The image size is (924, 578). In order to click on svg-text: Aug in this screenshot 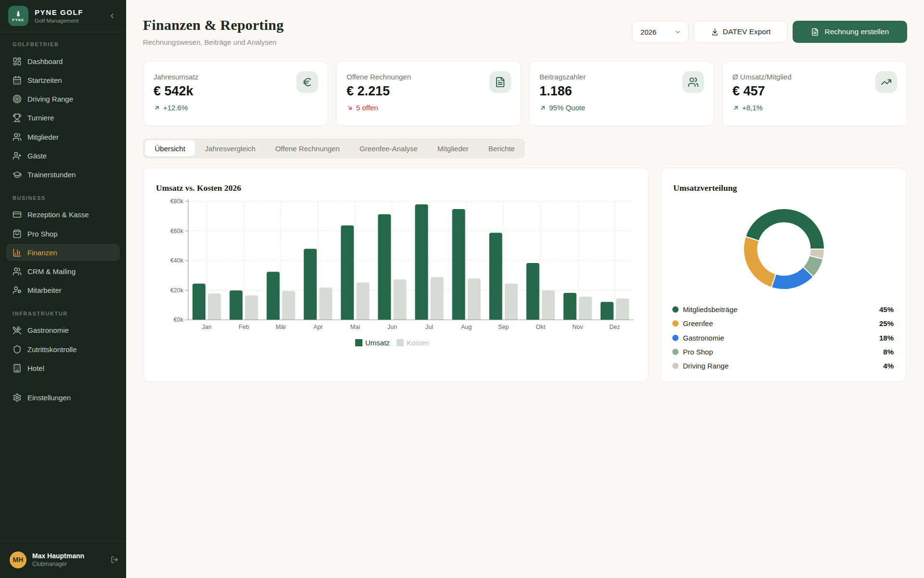, I will do `click(466, 327)`.